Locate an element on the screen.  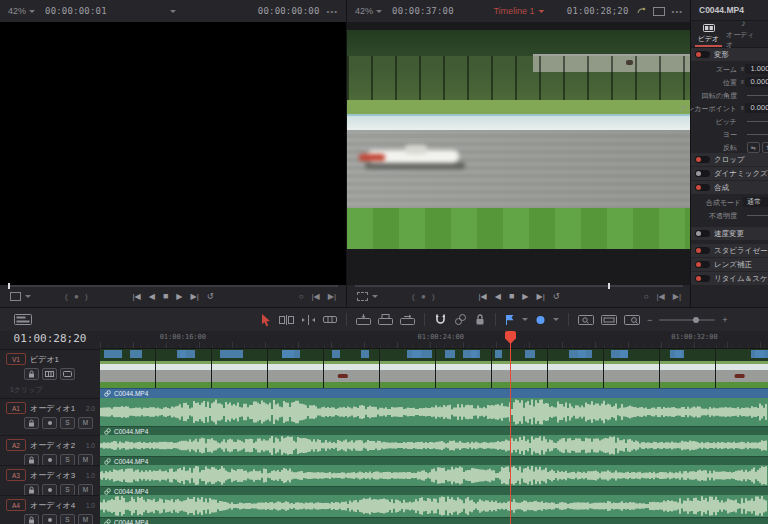
blade-edit-mode-button is located at coordinates (330, 320).